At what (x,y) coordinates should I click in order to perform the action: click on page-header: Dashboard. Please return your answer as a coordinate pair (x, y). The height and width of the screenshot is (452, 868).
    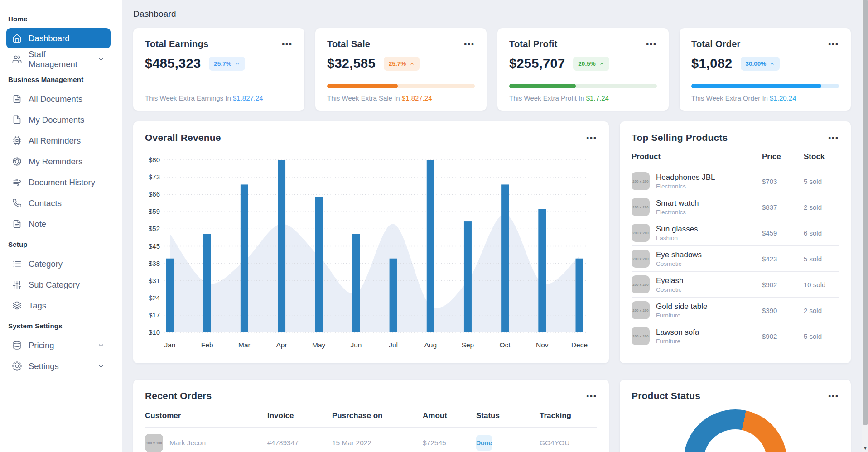
    Looking at the image, I should click on (492, 14).